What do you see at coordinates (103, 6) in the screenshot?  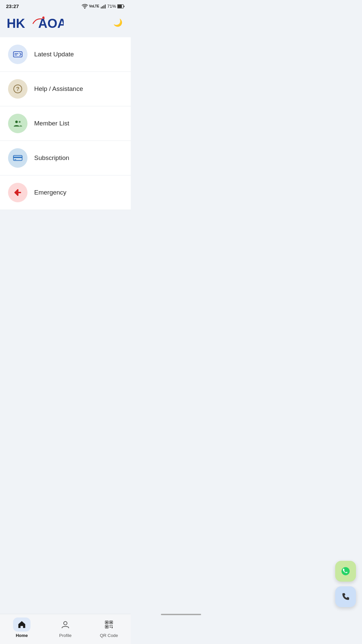 I see `status-icons: VoLTE 71%` at bounding box center [103, 6].